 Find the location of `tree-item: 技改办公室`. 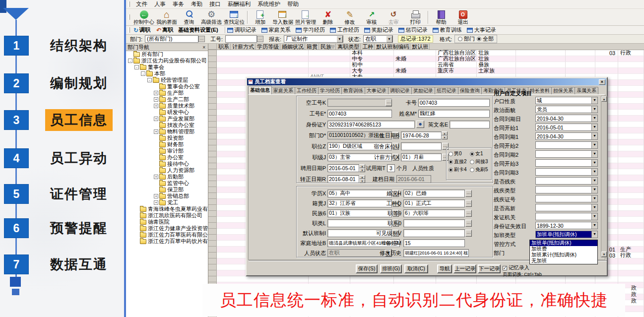

tree-item: 技改办公室 is located at coordinates (167, 125).